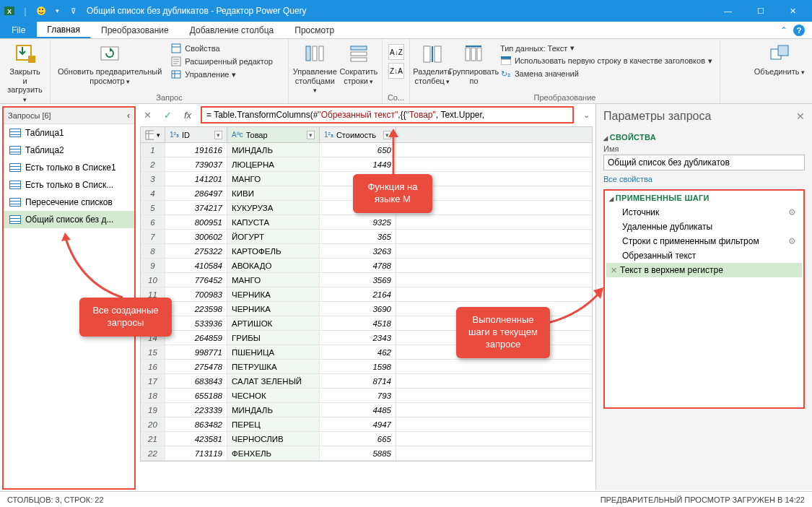 The height and width of the screenshot is (507, 812). Describe the element at coordinates (196, 208) in the screenshot. I see `cell-id: 374217` at that location.